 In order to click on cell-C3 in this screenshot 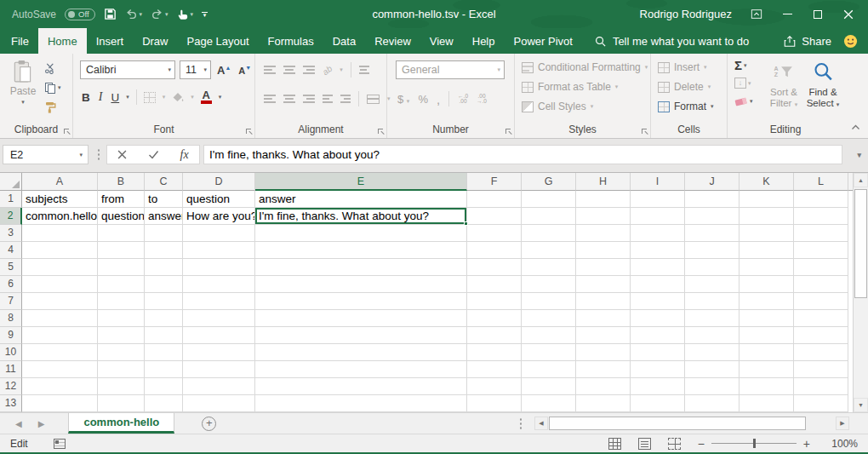, I will do `click(163, 233)`.